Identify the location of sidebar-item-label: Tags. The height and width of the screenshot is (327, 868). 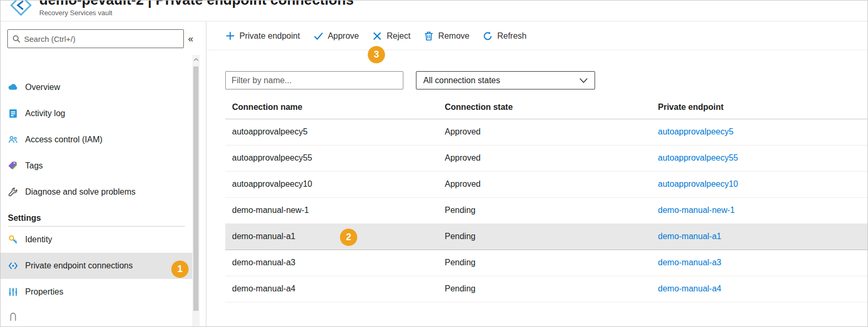
(34, 166).